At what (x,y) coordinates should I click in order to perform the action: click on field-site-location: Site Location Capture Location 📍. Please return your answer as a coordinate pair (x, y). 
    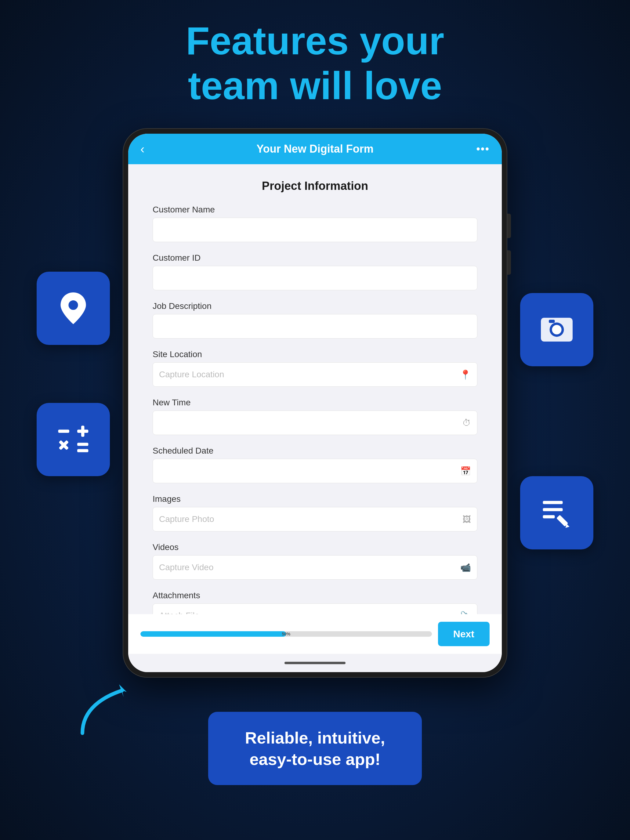
    Looking at the image, I should click on (315, 368).